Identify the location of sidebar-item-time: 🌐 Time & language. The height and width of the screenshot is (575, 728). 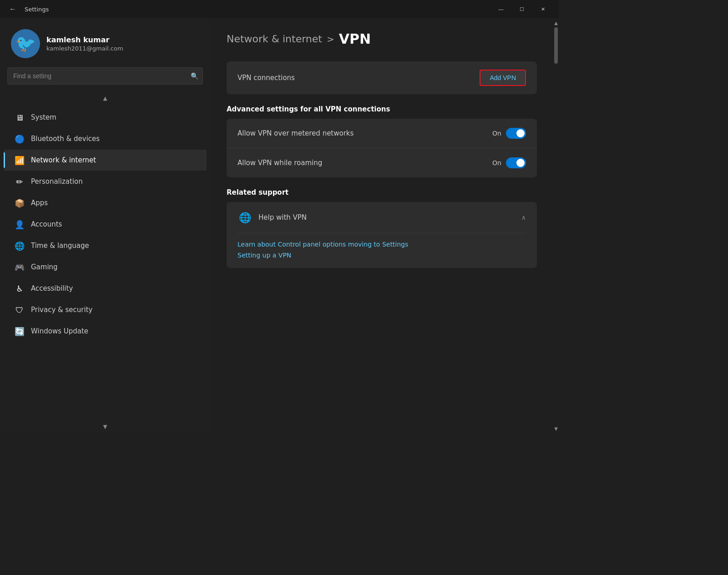
(105, 246).